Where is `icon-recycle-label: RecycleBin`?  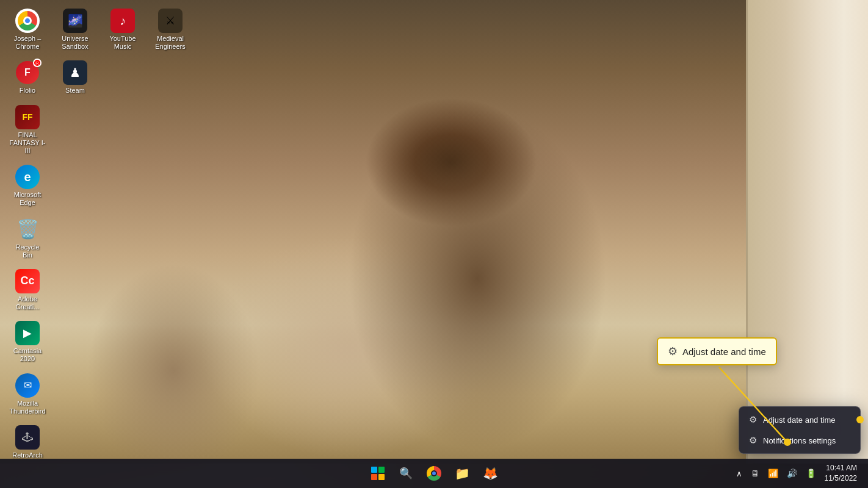 icon-recycle-label: RecycleBin is located at coordinates (27, 251).